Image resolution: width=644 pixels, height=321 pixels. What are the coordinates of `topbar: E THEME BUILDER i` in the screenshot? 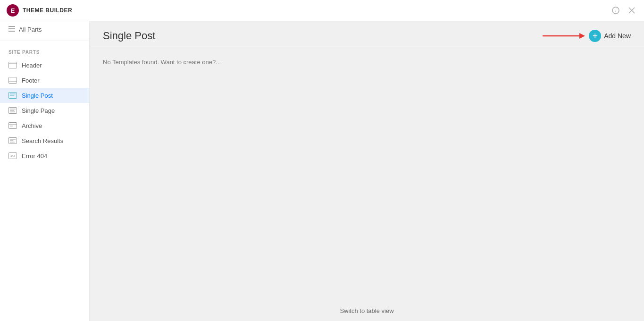 It's located at (322, 10).